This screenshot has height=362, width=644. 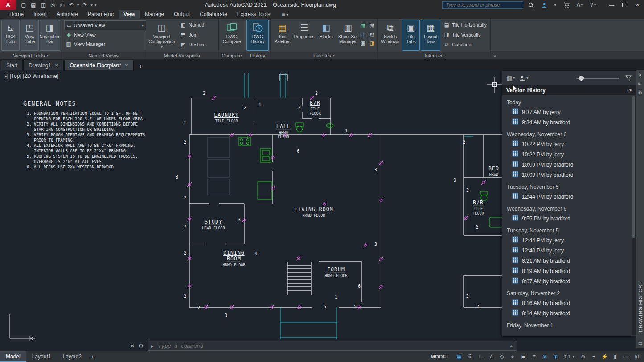 What do you see at coordinates (465, 25) in the screenshot?
I see `tile-horizontally-button: ⬓ Tile Horizontally` at bounding box center [465, 25].